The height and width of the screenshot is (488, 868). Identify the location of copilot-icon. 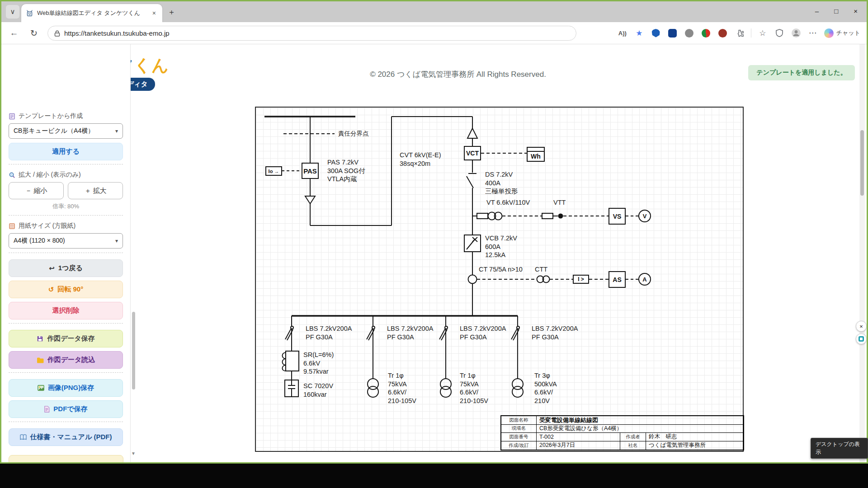
(829, 33).